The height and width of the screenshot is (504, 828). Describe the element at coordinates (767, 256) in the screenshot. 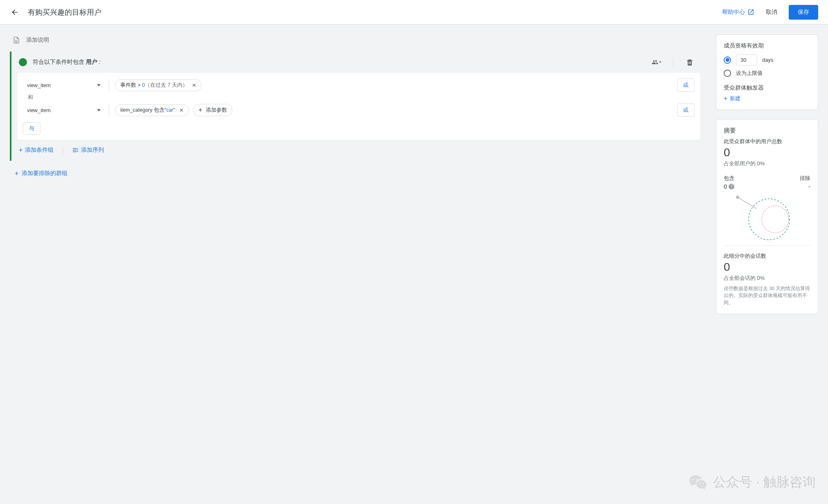

I see `sessions-label: 此细分中的会话数` at that location.